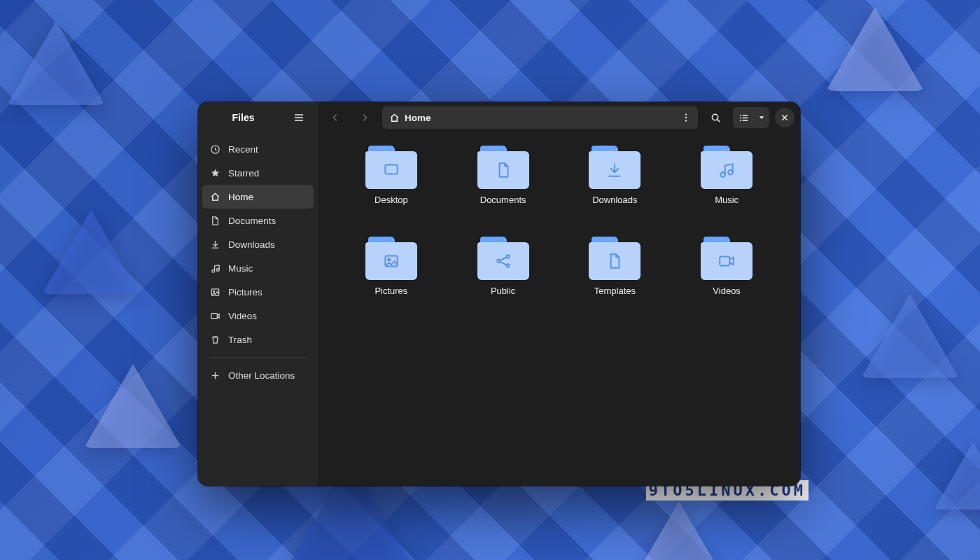 Image resolution: width=980 pixels, height=560 pixels. What do you see at coordinates (258, 316) in the screenshot?
I see `sidebar-item-videos: Videos` at bounding box center [258, 316].